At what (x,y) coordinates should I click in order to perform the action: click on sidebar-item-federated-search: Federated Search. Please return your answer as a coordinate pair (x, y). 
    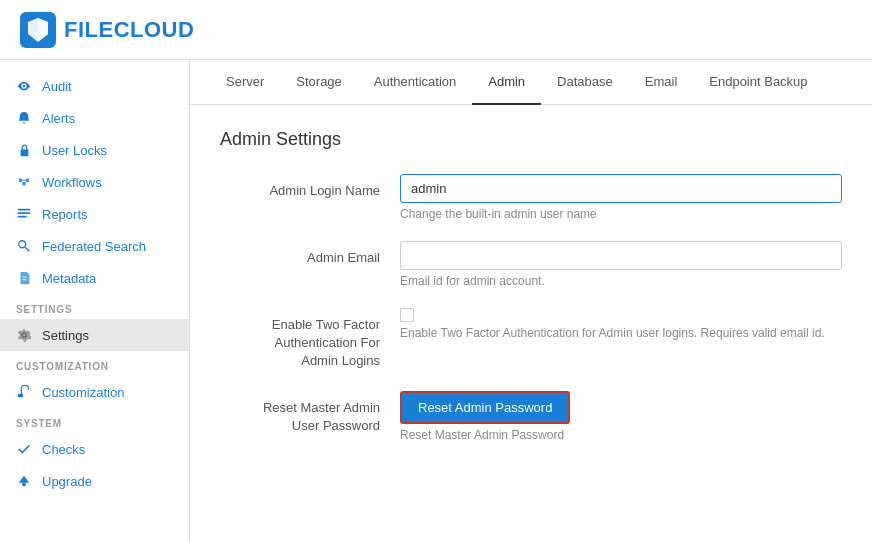
    Looking at the image, I should click on (94, 246).